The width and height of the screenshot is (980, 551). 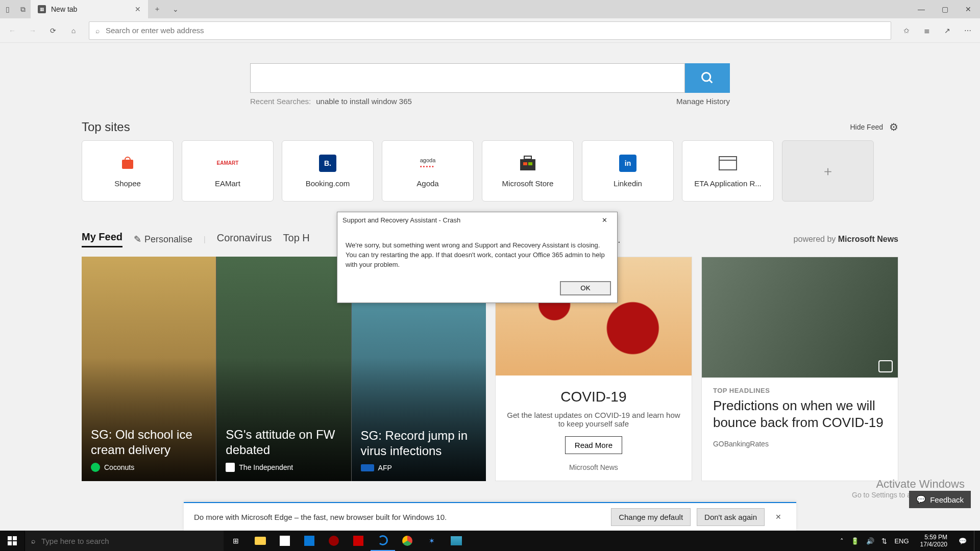 What do you see at coordinates (228, 184) in the screenshot?
I see `tile-label: EAMart` at bounding box center [228, 184].